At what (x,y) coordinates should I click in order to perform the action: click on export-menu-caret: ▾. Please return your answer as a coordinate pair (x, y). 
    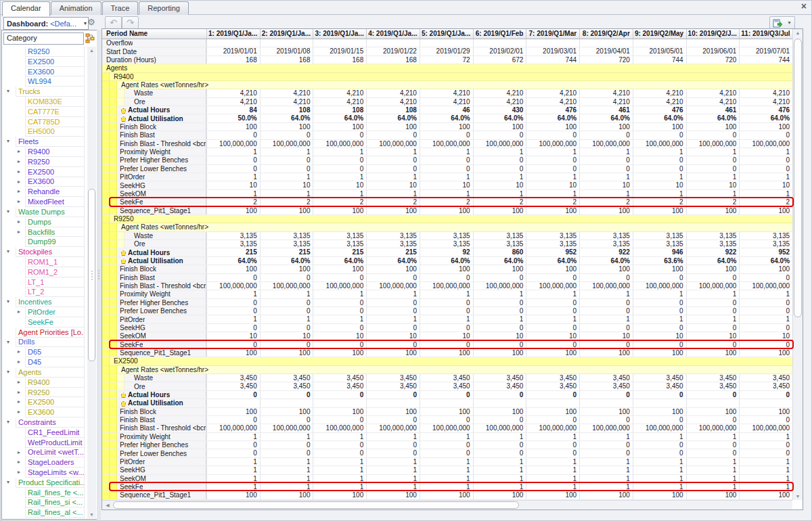
    Looking at the image, I should click on (790, 23).